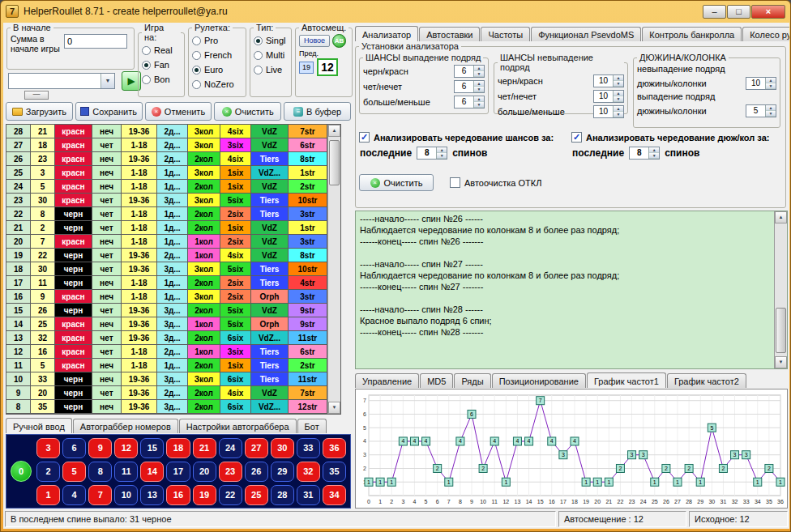 The width and height of the screenshot is (791, 532). Describe the element at coordinates (167, 173) in the screenshot. I see `table-row: 253красннеч1-181д...Зкол1sixVdZ...1str` at that location.